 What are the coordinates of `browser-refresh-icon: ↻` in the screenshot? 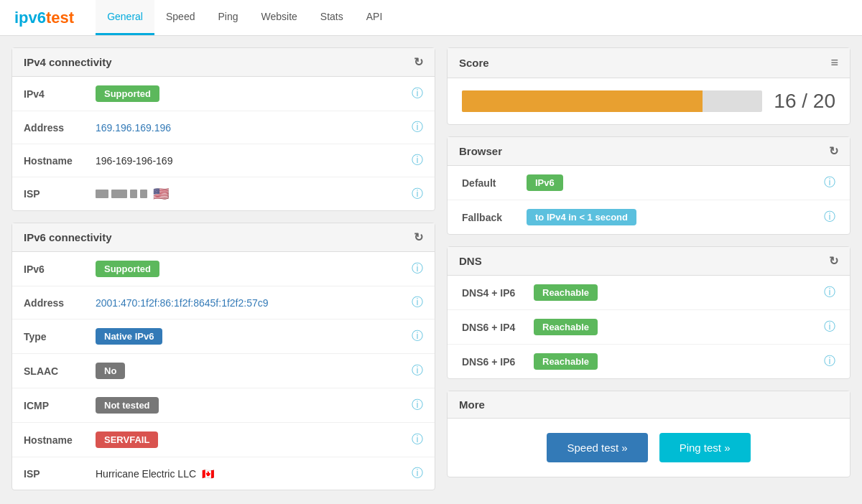 It's located at (833, 151).